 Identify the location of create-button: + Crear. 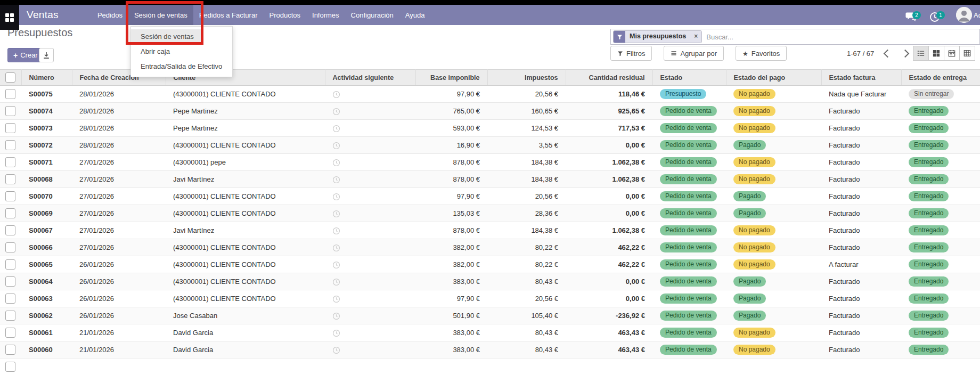
(26, 55).